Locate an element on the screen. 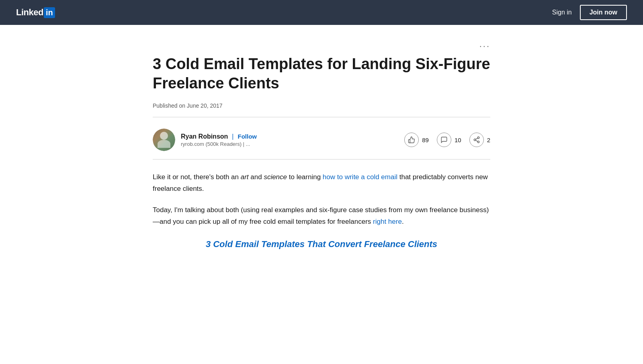 Image resolution: width=643 pixels, height=364 pixels. linkedin-logo: Linked in is located at coordinates (35, 13).